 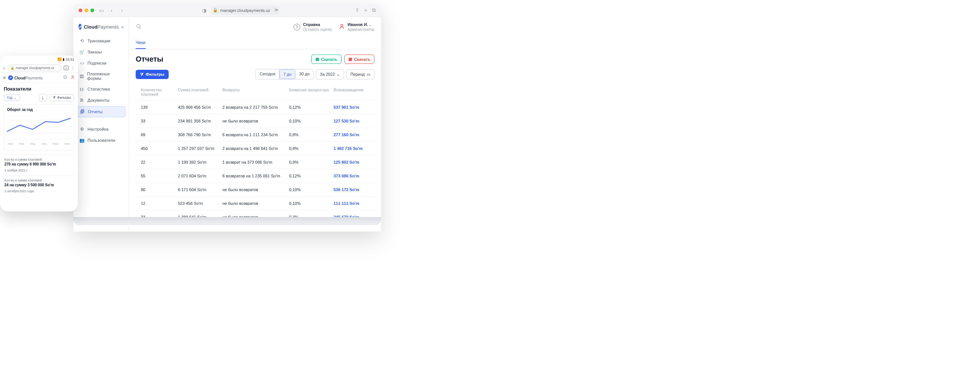 What do you see at coordinates (101, 112) in the screenshot?
I see `sidebar-item-reports: 🗐Отчеты` at bounding box center [101, 112].